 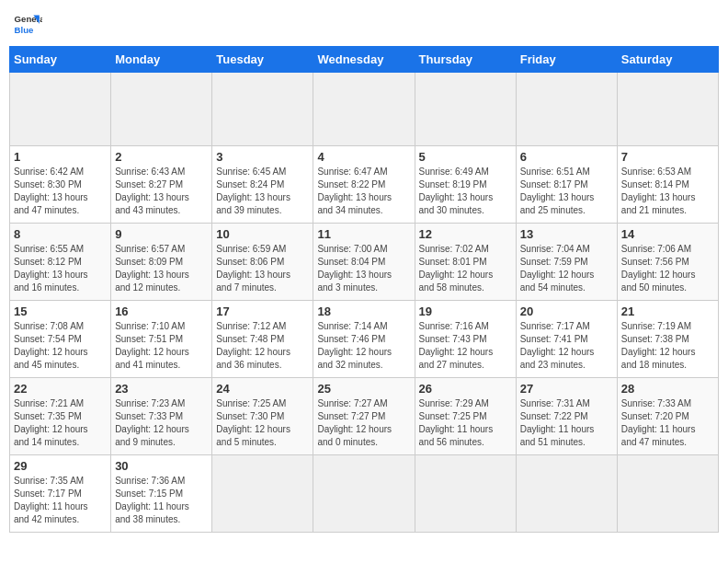 I want to click on day-number: 19, so click(x=465, y=311).